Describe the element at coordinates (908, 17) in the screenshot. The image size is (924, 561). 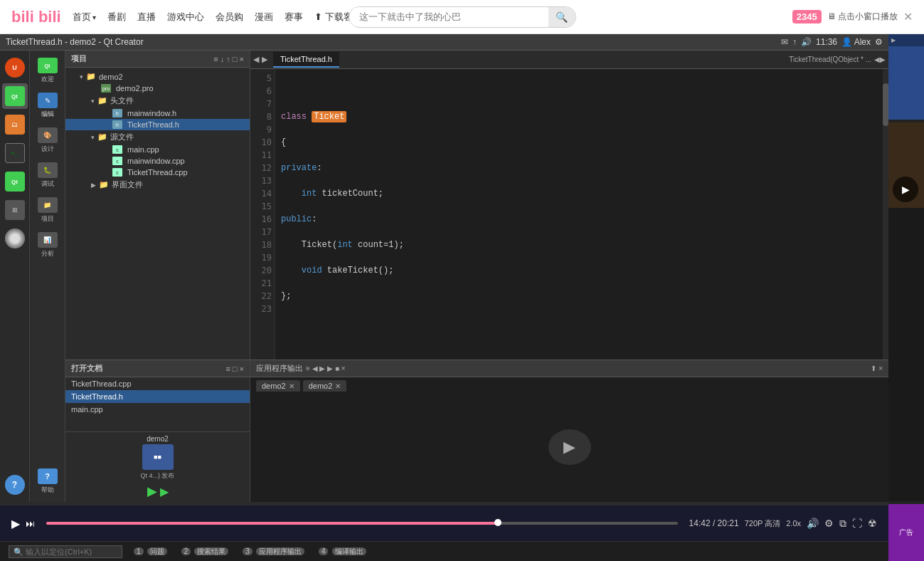
I see `close-nav-btn: ✕` at that location.